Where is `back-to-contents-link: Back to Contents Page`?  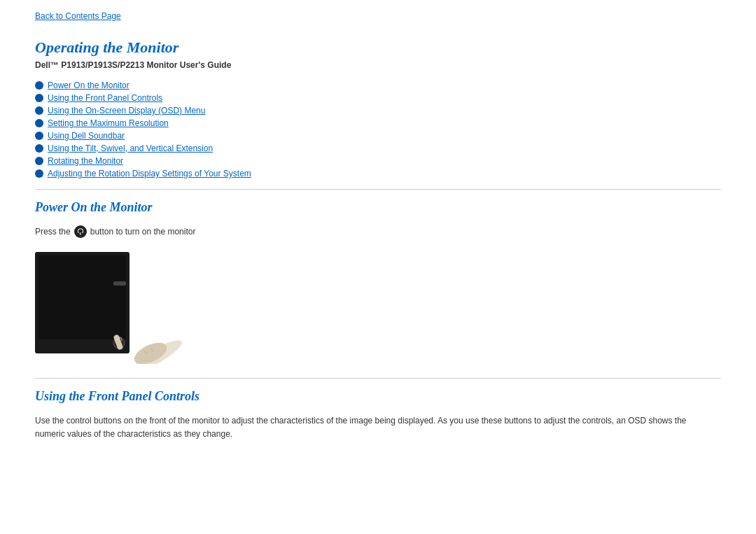
back-to-contents-link: Back to Contents Page is located at coordinates (78, 16).